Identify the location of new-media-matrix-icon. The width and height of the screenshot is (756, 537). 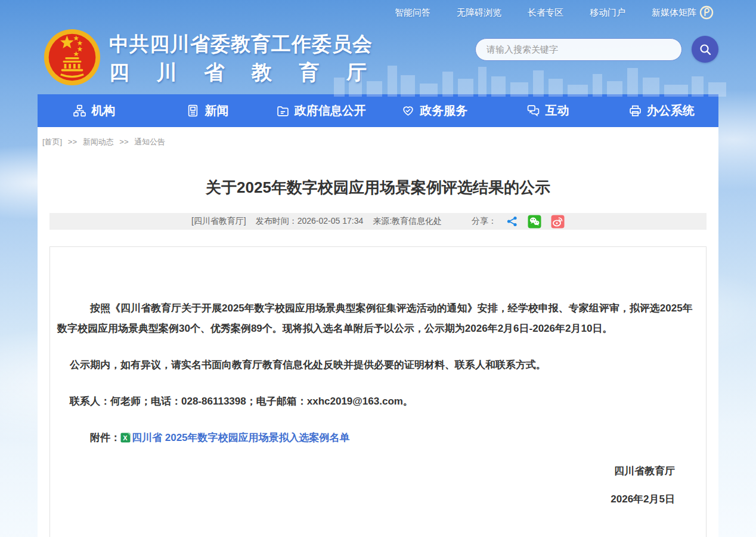
(707, 13).